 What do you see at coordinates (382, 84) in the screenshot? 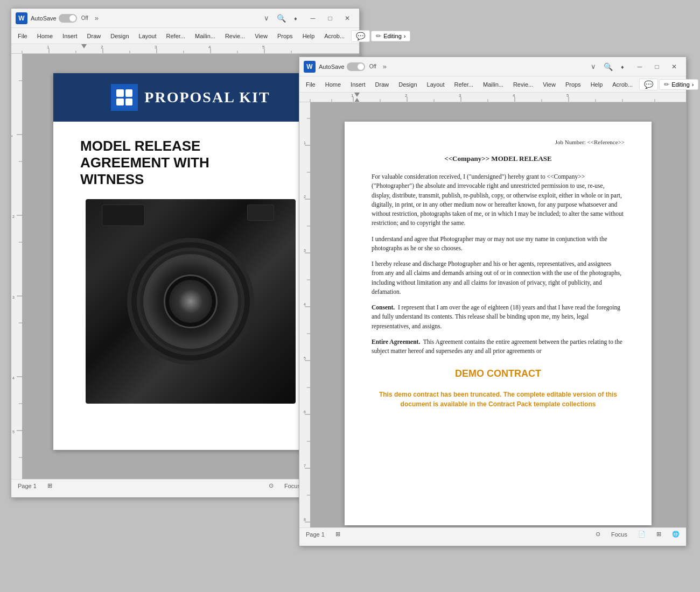
I see `tab-draw-2: Draw` at bounding box center [382, 84].